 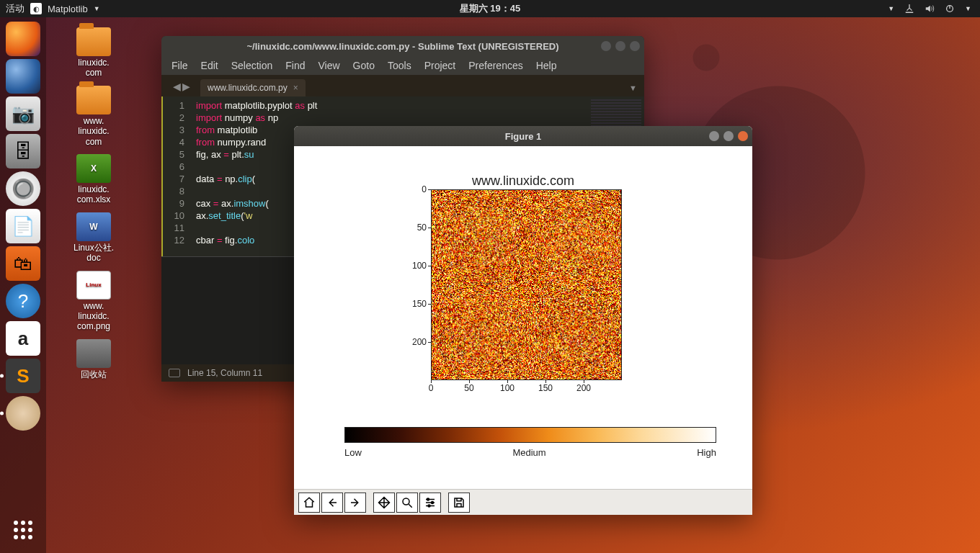 What do you see at coordinates (177, 86) in the screenshot?
I see `tab-nav-back-icon: ◀` at bounding box center [177, 86].